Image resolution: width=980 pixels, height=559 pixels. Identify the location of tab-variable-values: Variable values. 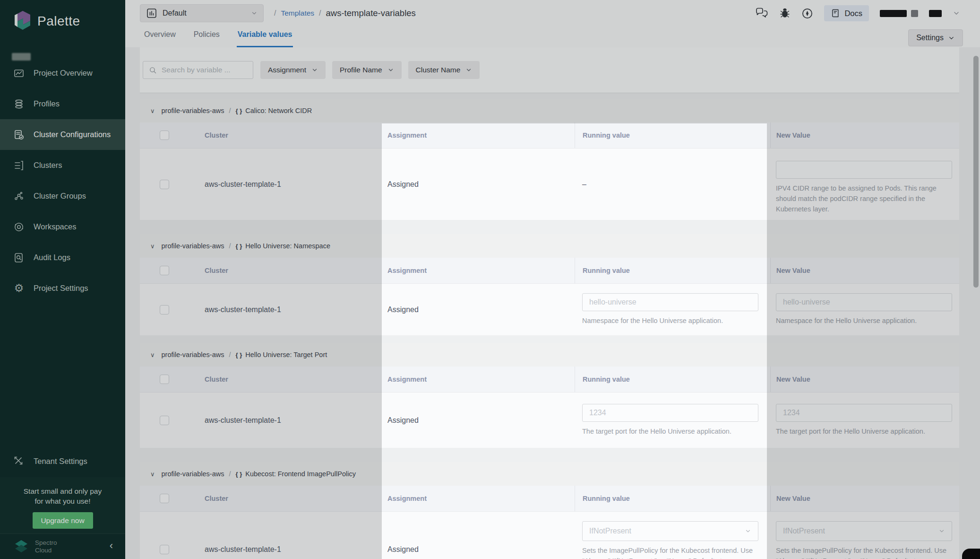
(265, 39).